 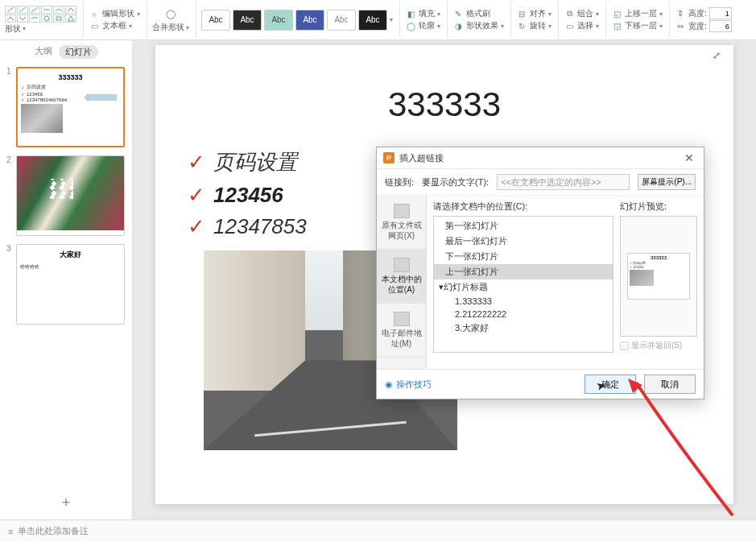 What do you see at coordinates (401, 330) in the screenshot?
I see `nav-email: 电子邮件地址(M)` at bounding box center [401, 330].